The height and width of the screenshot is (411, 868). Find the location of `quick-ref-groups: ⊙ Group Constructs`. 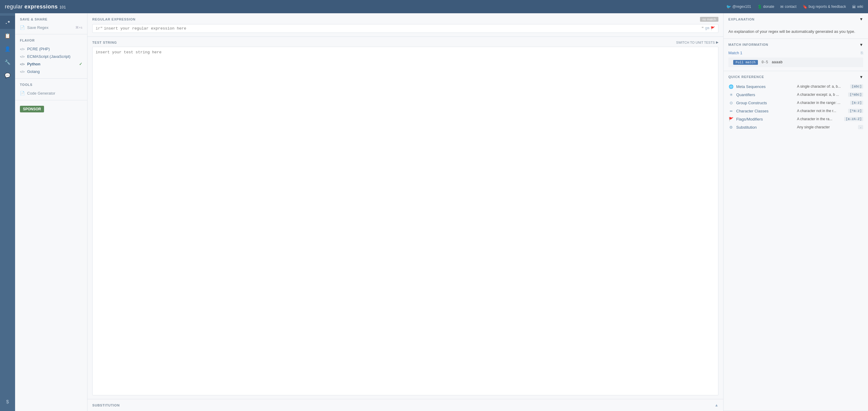

quick-ref-groups: ⊙ Group Constructs is located at coordinates (762, 103).